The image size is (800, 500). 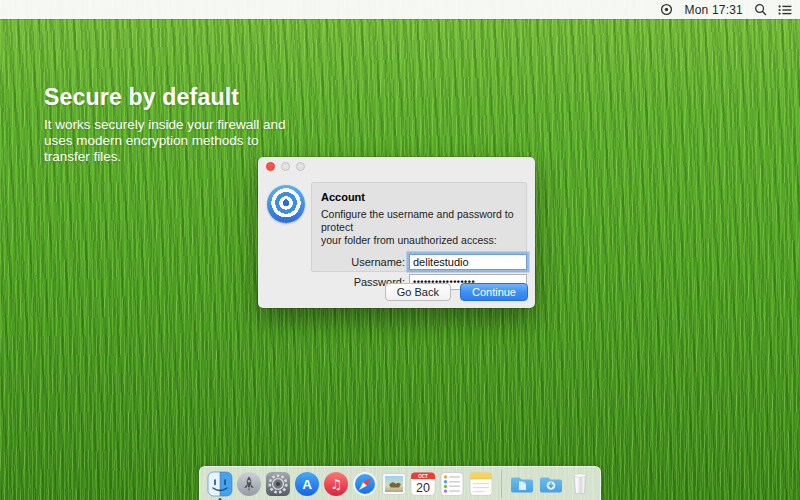 What do you see at coordinates (714, 10) in the screenshot?
I see `menu-bar-clock: Mon 17:31` at bounding box center [714, 10].